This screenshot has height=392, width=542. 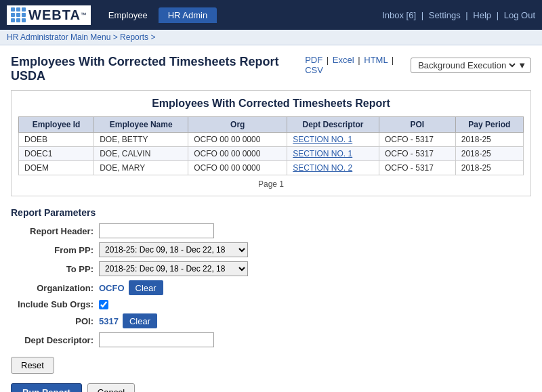 What do you see at coordinates (459, 15) in the screenshot?
I see `top-nav-right: Inbox [6] | Settings | Help | Log Out` at bounding box center [459, 15].